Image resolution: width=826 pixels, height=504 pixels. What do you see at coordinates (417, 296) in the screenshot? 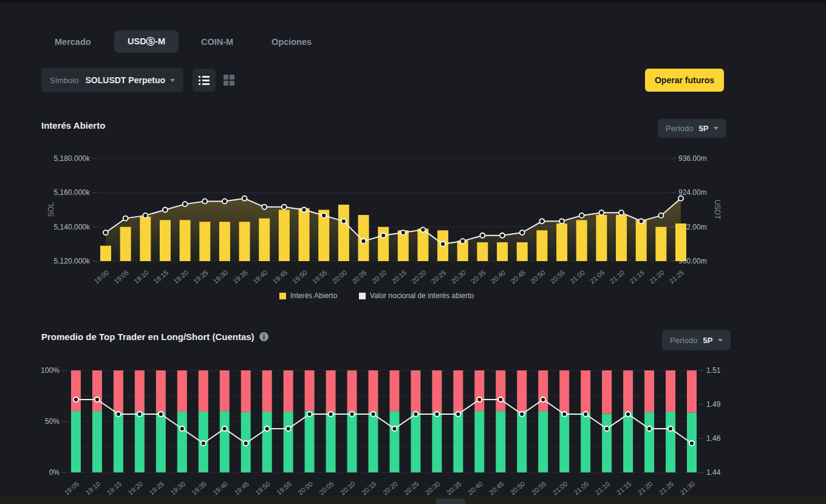
I see `legend-item-notional: Valor nocional de interés abierto` at bounding box center [417, 296].